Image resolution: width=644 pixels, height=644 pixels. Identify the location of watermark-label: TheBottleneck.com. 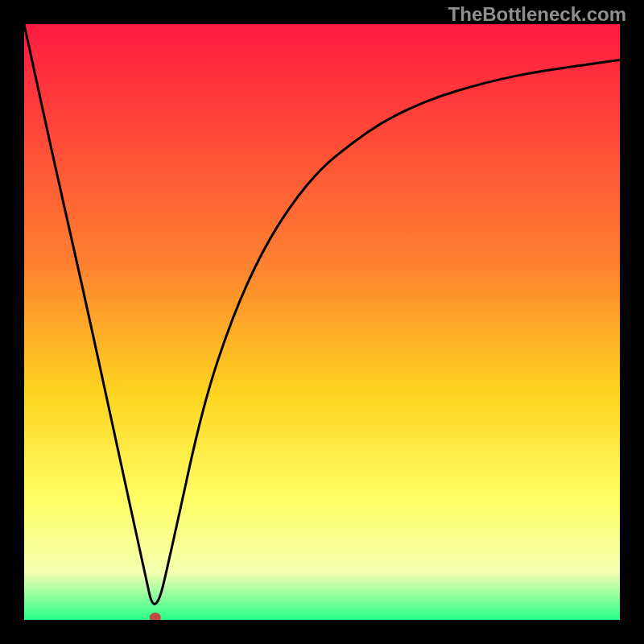
(538, 14).